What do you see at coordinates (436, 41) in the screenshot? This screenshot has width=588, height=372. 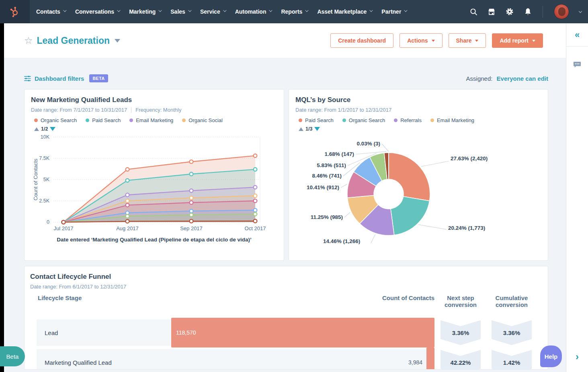 I see `header-actions: Create dashboard Actions Share Add repor…` at bounding box center [436, 41].